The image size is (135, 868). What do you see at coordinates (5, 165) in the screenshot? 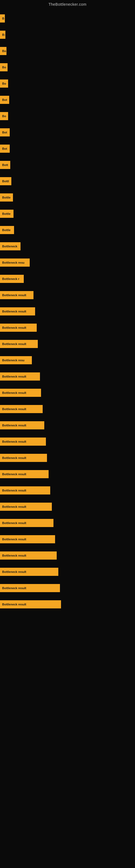
I see `bar-label: Bott` at bounding box center [5, 165].